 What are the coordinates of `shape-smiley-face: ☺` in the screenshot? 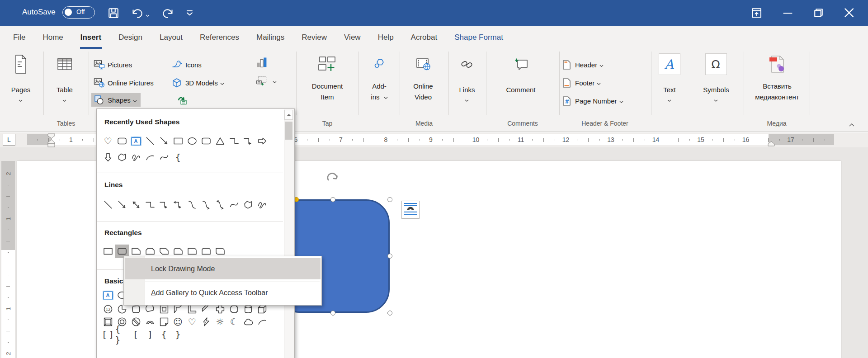 It's located at (178, 322).